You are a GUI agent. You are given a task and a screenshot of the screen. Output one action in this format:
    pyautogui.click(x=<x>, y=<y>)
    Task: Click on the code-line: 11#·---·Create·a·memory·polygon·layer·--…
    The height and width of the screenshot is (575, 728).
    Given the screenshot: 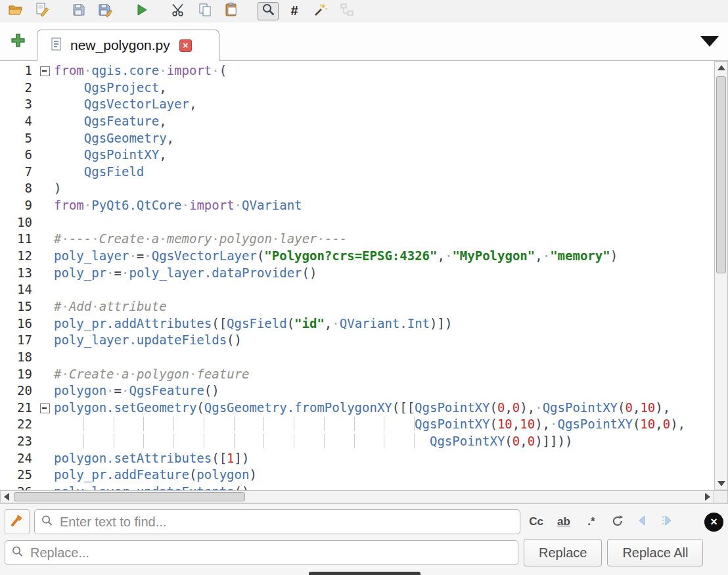 What is the action you would take?
    pyautogui.click(x=357, y=239)
    